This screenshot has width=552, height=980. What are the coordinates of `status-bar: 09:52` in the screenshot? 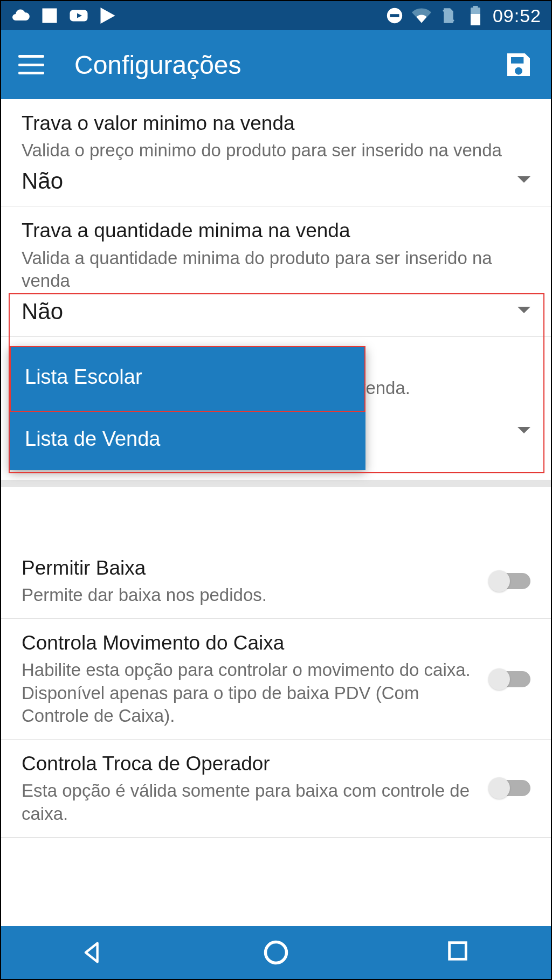 It's located at (276, 16).